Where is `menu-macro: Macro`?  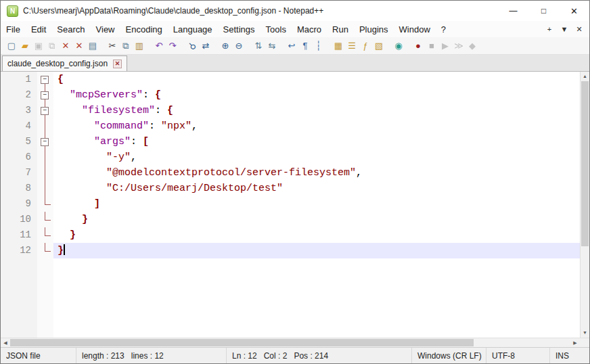
menu-macro: Macro is located at coordinates (309, 29).